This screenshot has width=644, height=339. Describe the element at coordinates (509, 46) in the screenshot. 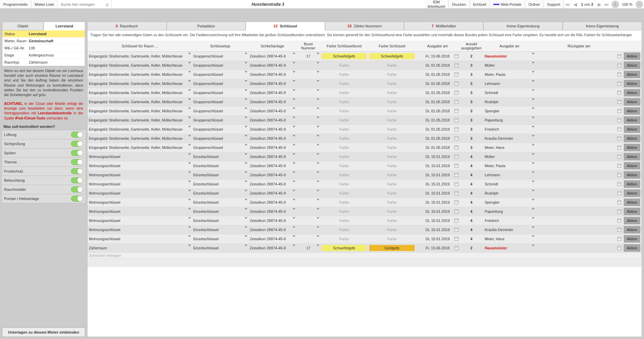

I see `th-ausgabe-an: Ausgabe an` at that location.